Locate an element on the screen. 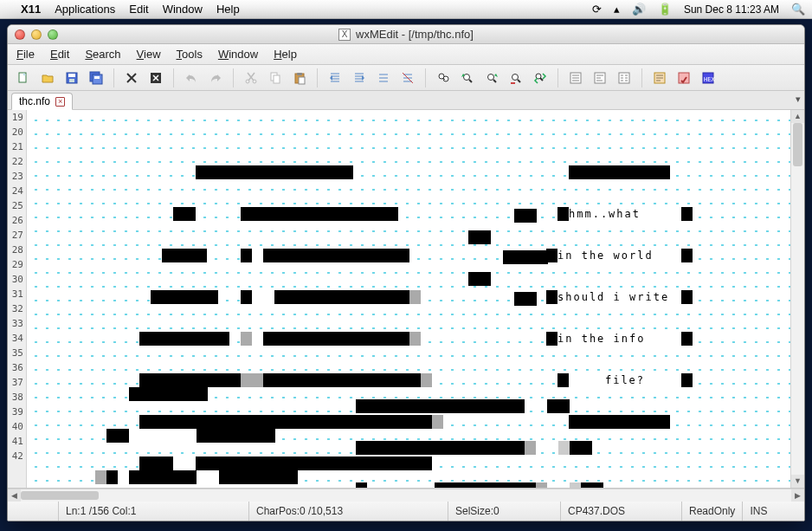 Image resolution: width=812 pixels, height=531 pixels. display-icon: ▴ is located at coordinates (616, 9).